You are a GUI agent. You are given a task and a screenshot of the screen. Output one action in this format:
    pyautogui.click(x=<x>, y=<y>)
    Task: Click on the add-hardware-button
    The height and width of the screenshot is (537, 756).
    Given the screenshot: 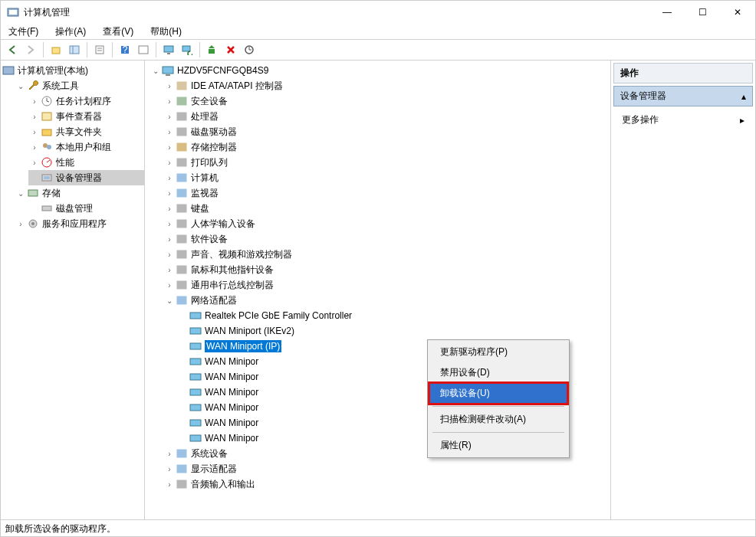 What is the action you would take?
    pyautogui.click(x=212, y=50)
    